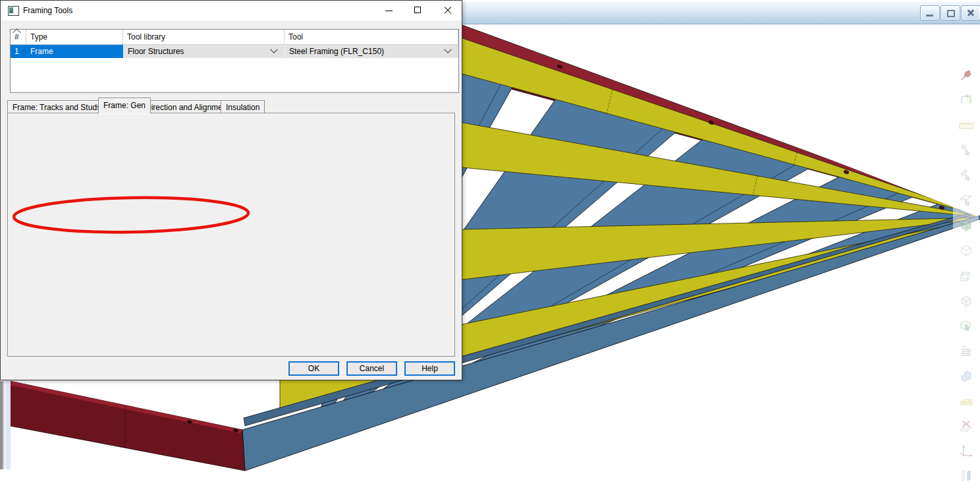 The width and height of the screenshot is (980, 503). Describe the element at coordinates (966, 276) in the screenshot. I see `viewport-side-toolbar` at that location.